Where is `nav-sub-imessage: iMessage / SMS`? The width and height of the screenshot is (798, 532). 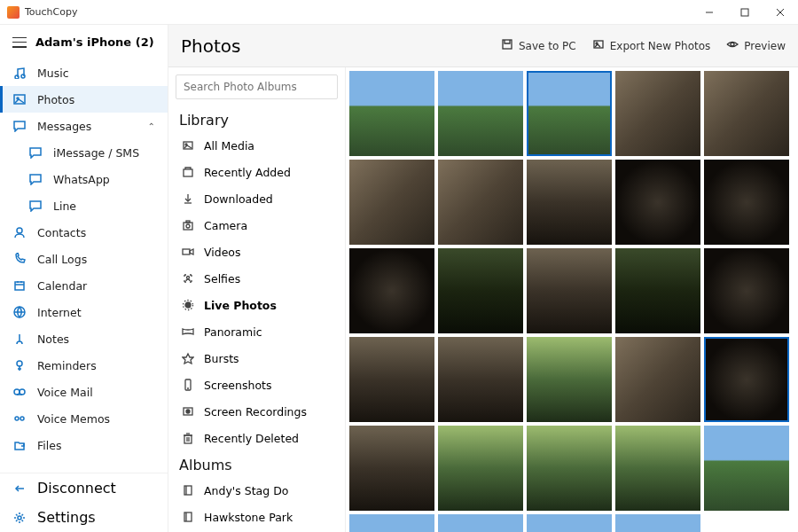 nav-sub-imessage: iMessage / SMS is located at coordinates (83, 153).